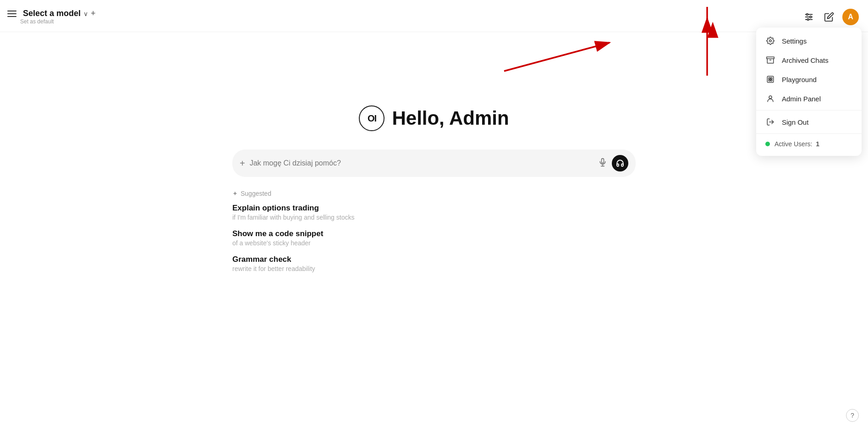 The height and width of the screenshot is (431, 868). I want to click on suggestion-item-3: Grammar check rewrite it for better read…, so click(434, 264).